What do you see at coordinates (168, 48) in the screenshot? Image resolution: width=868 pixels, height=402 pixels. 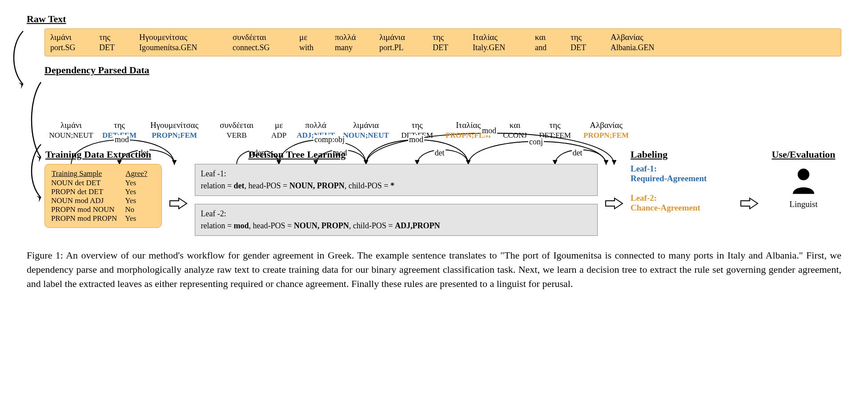 I see `raw-token-gloss: Igoumenítsa.GEN` at bounding box center [168, 48].